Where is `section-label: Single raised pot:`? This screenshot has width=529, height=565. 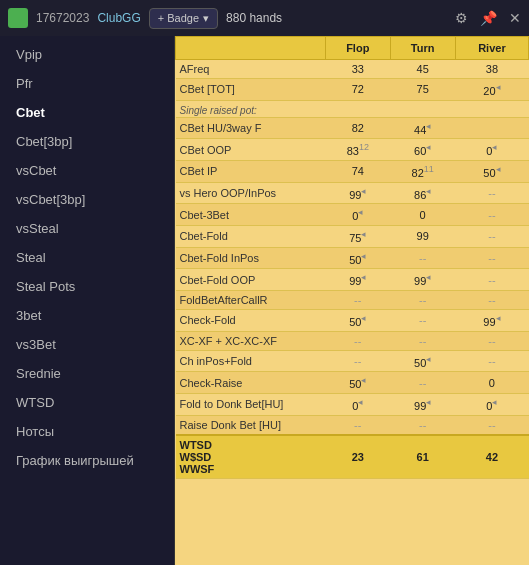 section-label: Single raised pot: is located at coordinates (352, 108).